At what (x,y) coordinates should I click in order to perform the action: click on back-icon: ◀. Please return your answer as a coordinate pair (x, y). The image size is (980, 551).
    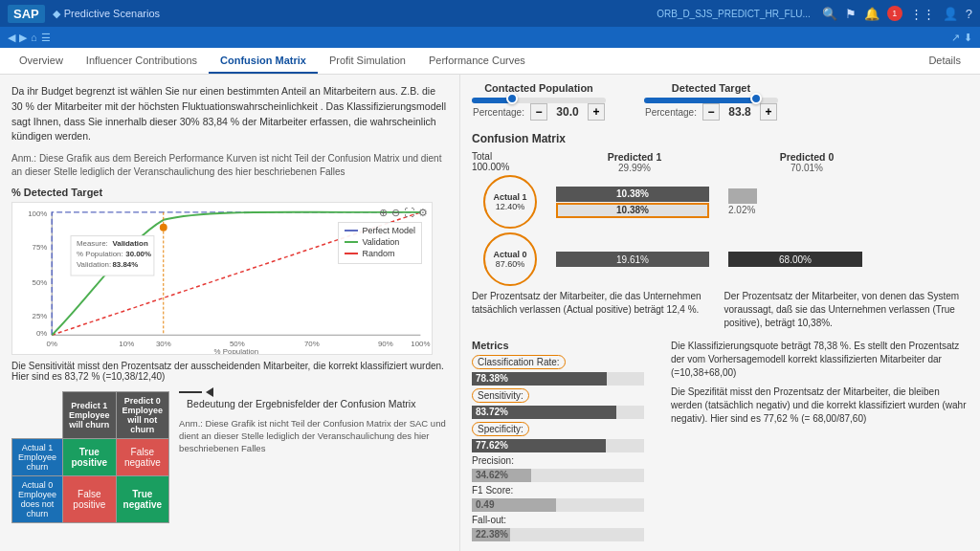
    Looking at the image, I should click on (11, 38).